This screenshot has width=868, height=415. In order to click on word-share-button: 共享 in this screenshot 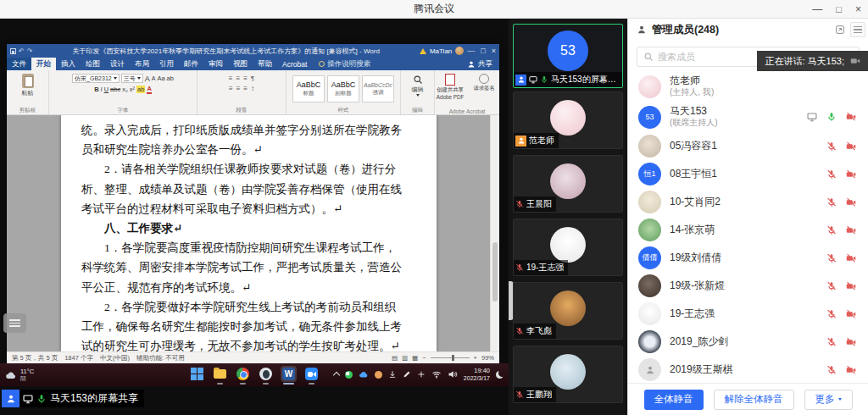, I will do `click(480, 64)`.